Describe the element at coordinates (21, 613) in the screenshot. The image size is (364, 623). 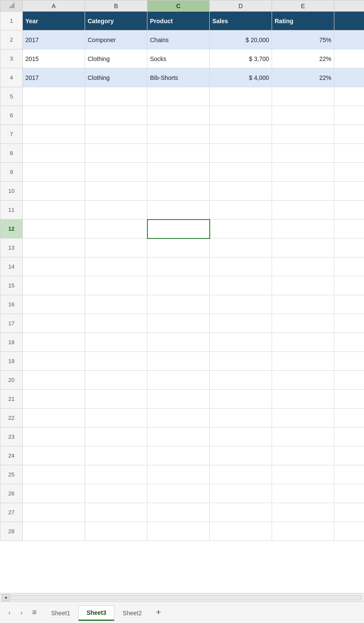
I see `tab-next-button: ›` at that location.